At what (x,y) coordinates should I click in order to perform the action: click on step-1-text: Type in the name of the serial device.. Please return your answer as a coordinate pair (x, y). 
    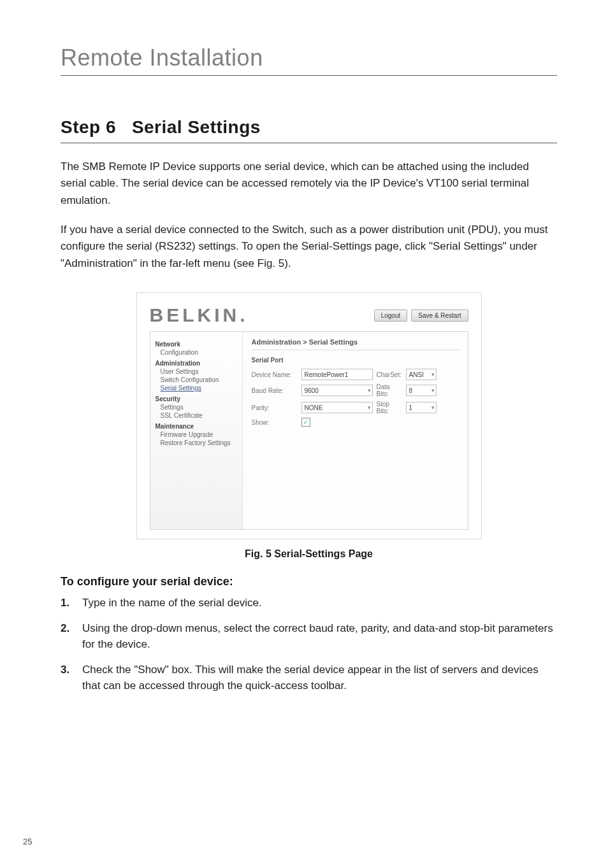
    Looking at the image, I should click on (172, 603).